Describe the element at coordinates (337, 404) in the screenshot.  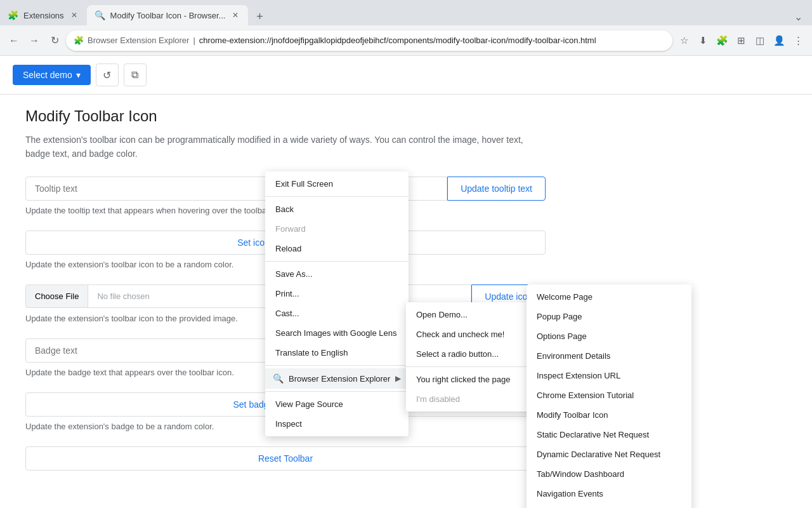
I see `ctx-view-source: View Page Source` at that location.